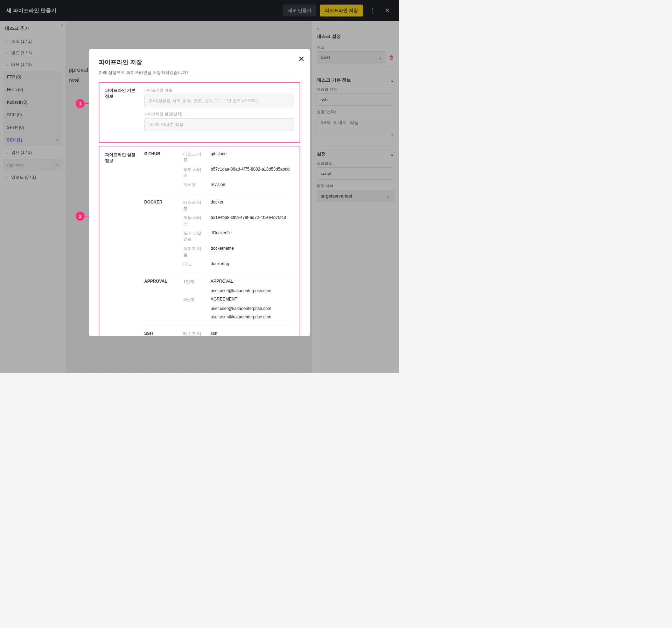 Image resolution: width=672 pixels, height=628 pixels. Describe the element at coordinates (160, 170) in the screenshot. I see `block-title-github: GITHUB` at that location.